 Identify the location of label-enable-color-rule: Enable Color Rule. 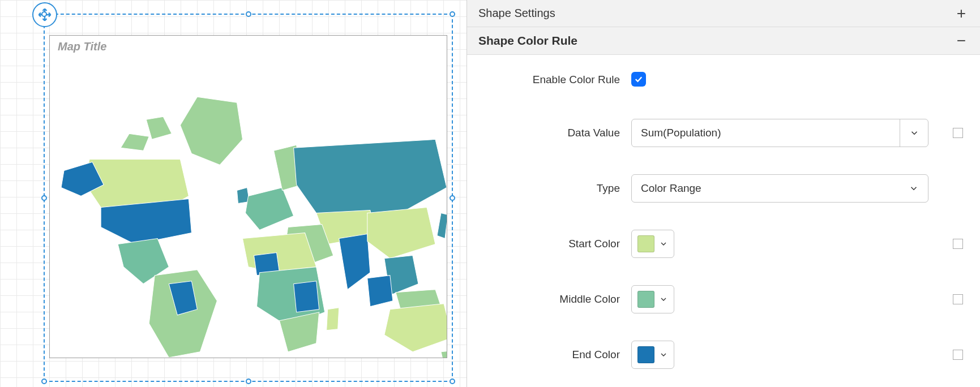
(558, 80).